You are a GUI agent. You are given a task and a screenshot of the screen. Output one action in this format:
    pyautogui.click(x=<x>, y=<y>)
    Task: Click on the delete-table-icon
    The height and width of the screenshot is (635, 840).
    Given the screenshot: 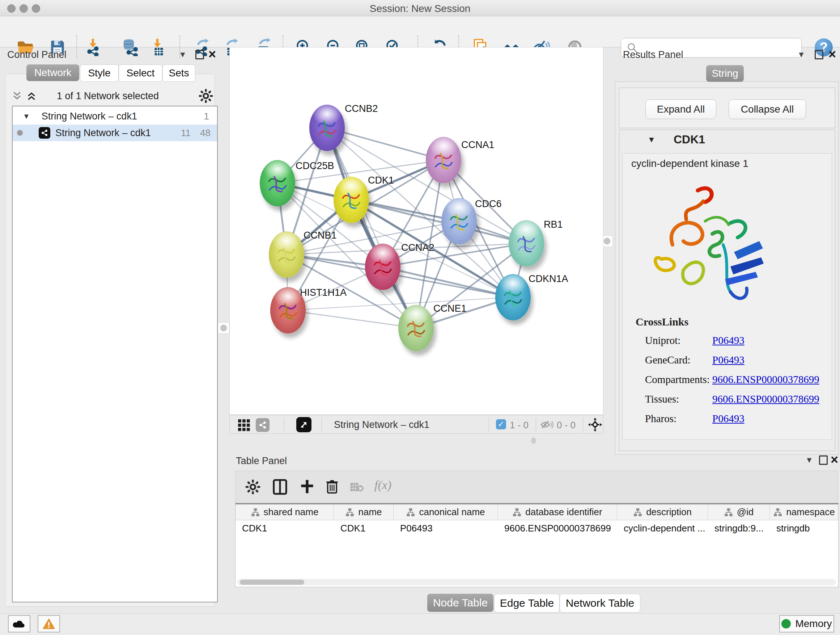 What is the action you would take?
    pyautogui.click(x=357, y=487)
    